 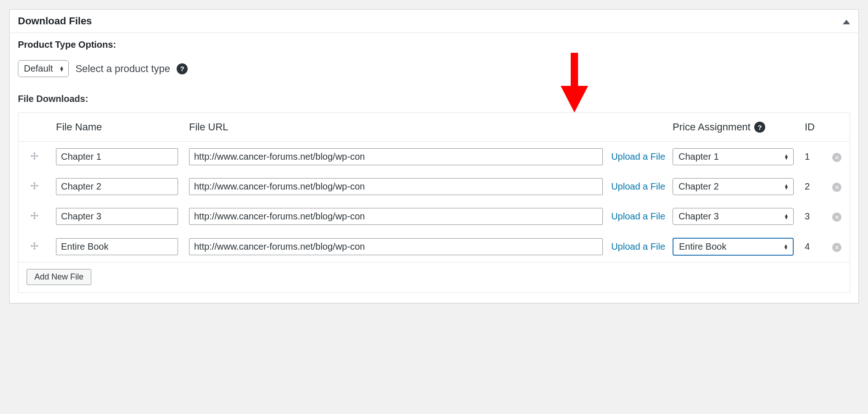 I want to click on product-type-helper: Select a product type, so click(x=123, y=69).